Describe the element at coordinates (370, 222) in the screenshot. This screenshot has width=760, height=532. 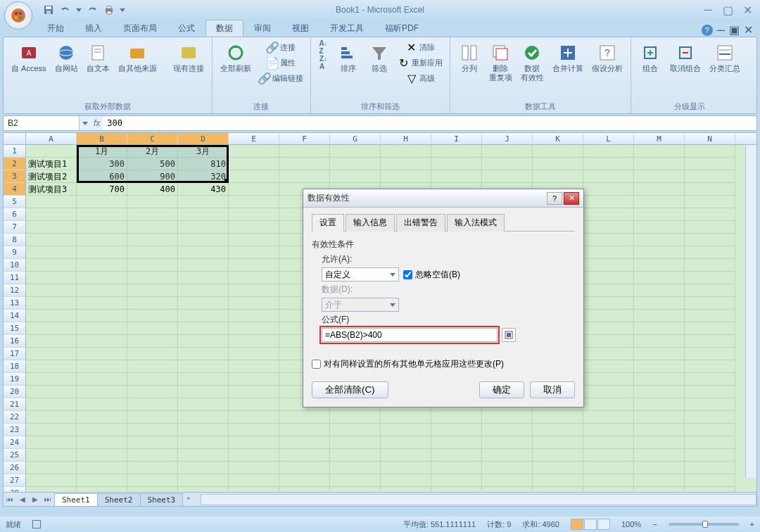
I see `dlg-tab-input: 输入信息` at that location.